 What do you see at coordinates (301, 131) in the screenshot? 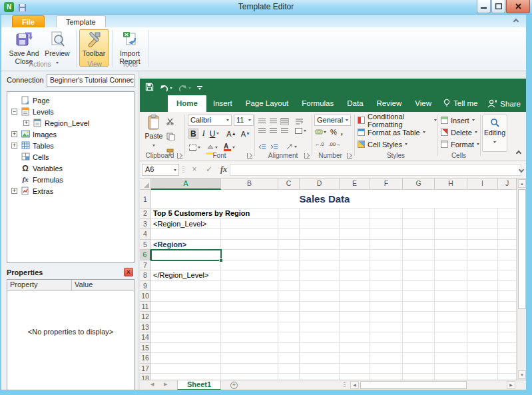
I see `merge-center-icon` at bounding box center [301, 131].